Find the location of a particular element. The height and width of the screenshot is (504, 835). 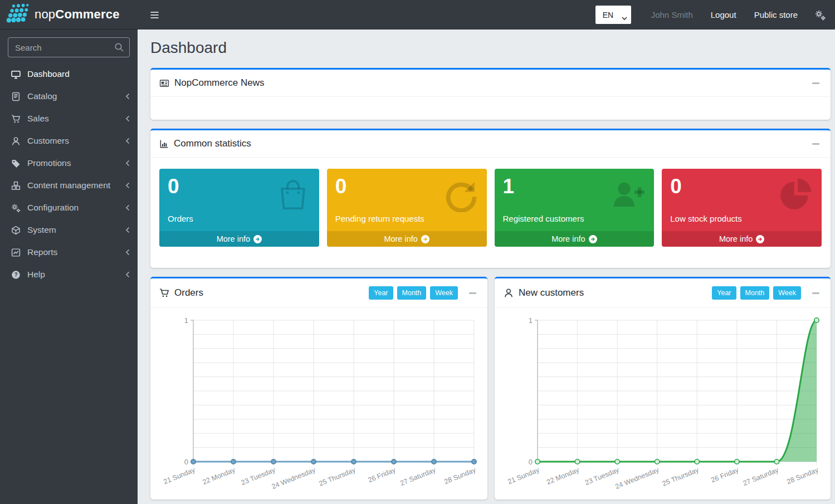

news-panel: NopCommerce News is located at coordinates (490, 94).